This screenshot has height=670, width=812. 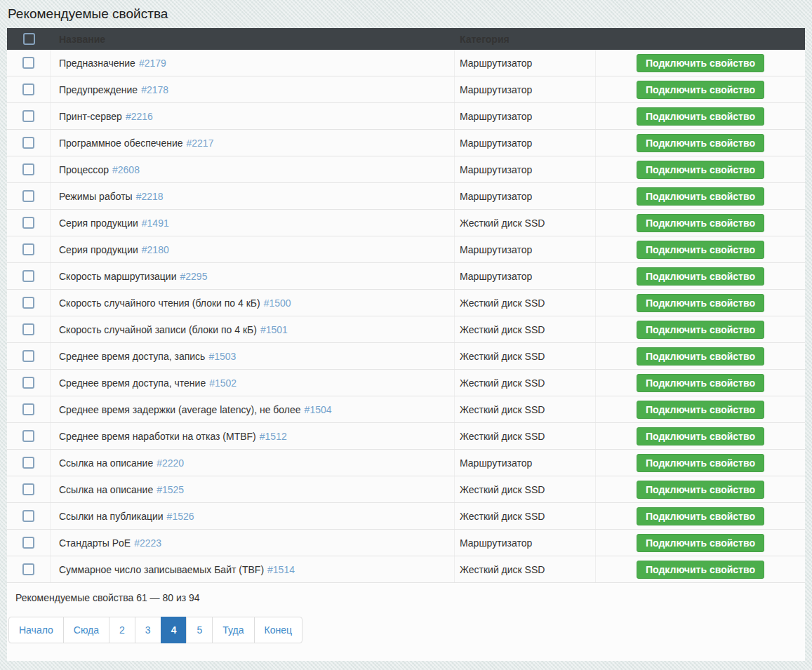 I want to click on header-checkbox-cell, so click(x=29, y=39).